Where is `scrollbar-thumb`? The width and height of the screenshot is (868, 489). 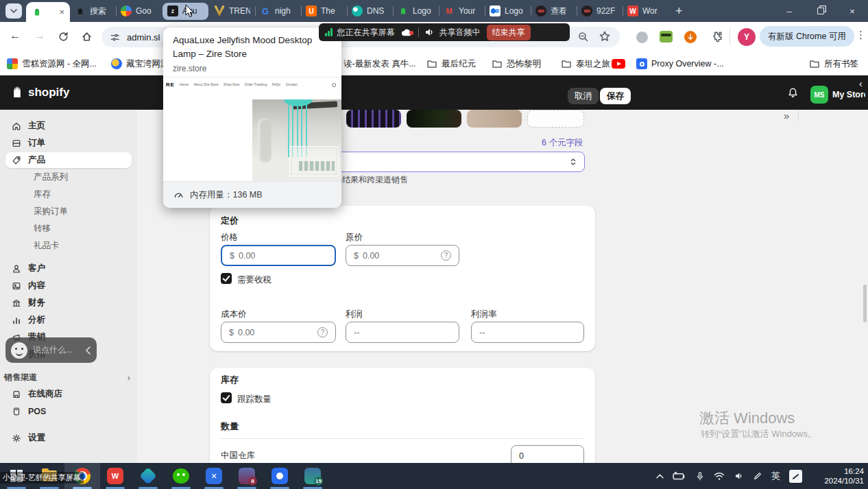 scrollbar-thumb is located at coordinates (865, 303).